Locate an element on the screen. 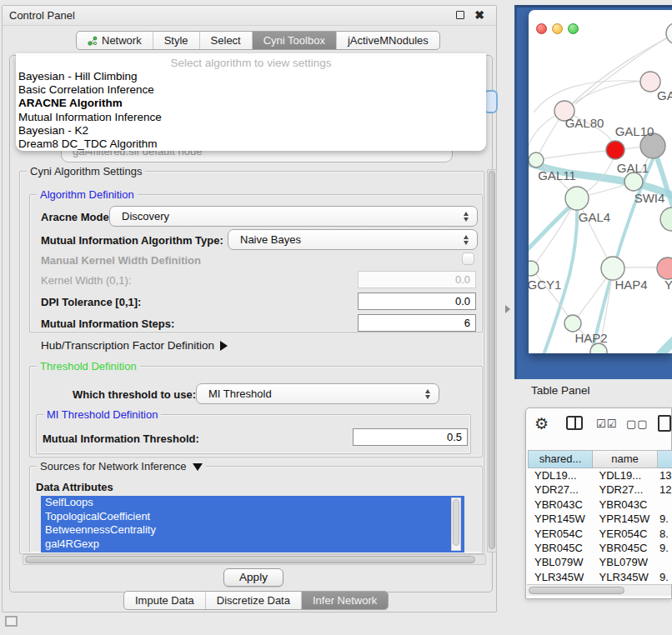 Image resolution: width=672 pixels, height=635 pixels. network-node-swi4 is located at coordinates (666, 219).